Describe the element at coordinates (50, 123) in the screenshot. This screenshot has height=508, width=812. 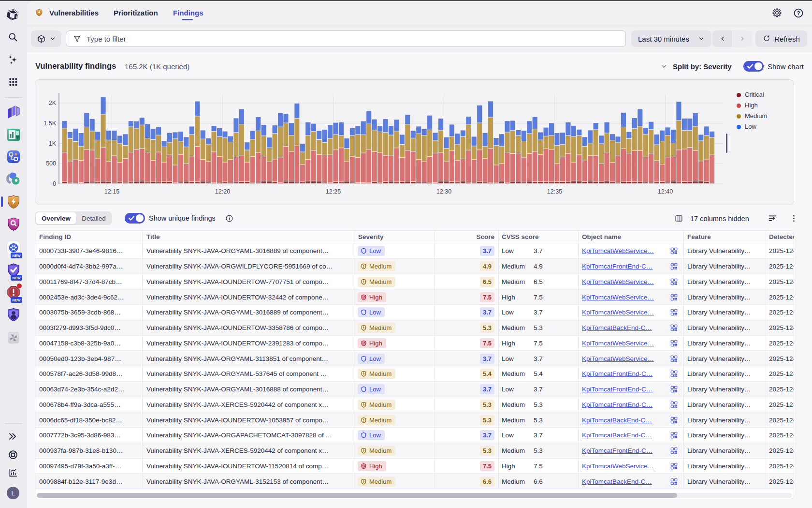
I see `svg-text: 1.5K` at that location.